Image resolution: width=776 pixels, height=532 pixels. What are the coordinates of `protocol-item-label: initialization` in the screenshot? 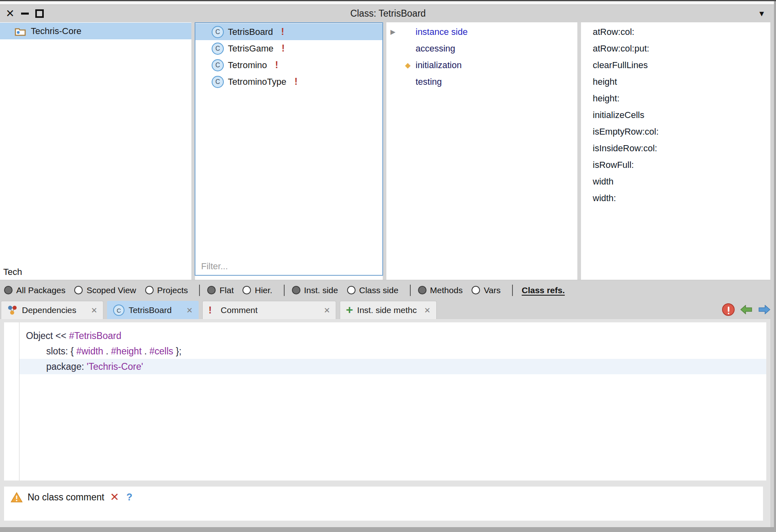 It's located at (439, 65).